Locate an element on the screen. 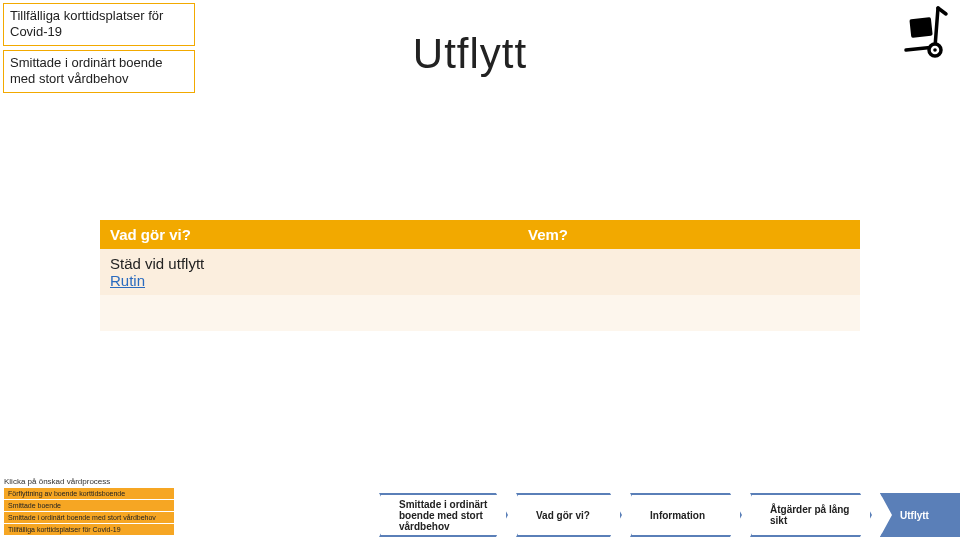 The height and width of the screenshot is (540, 960). cell-text: Städ vid utflytt is located at coordinates (157, 264).